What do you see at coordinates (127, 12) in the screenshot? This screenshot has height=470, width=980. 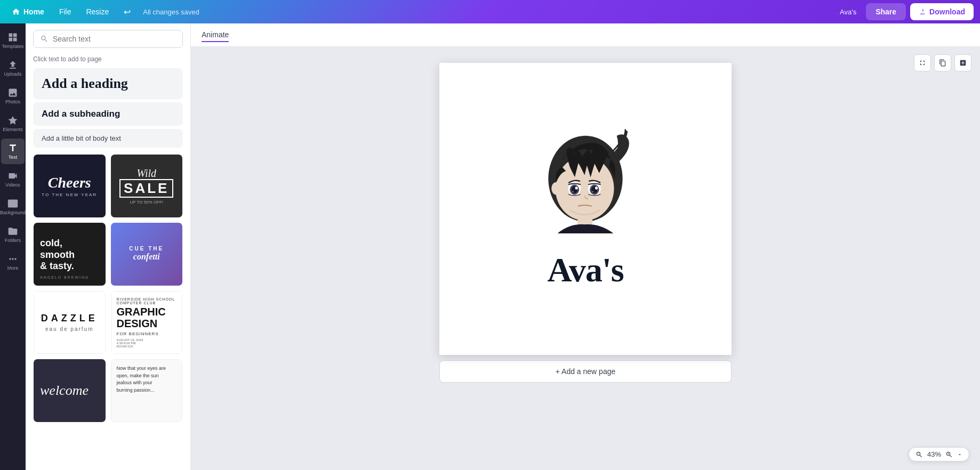 I see `undo-button: ↩` at bounding box center [127, 12].